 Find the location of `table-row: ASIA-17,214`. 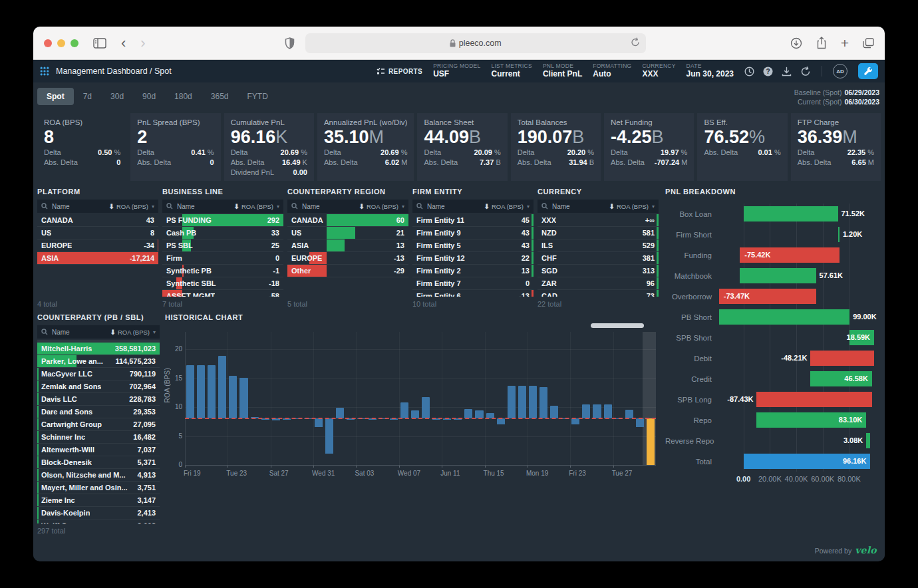

table-row: ASIA-17,214 is located at coordinates (98, 258).